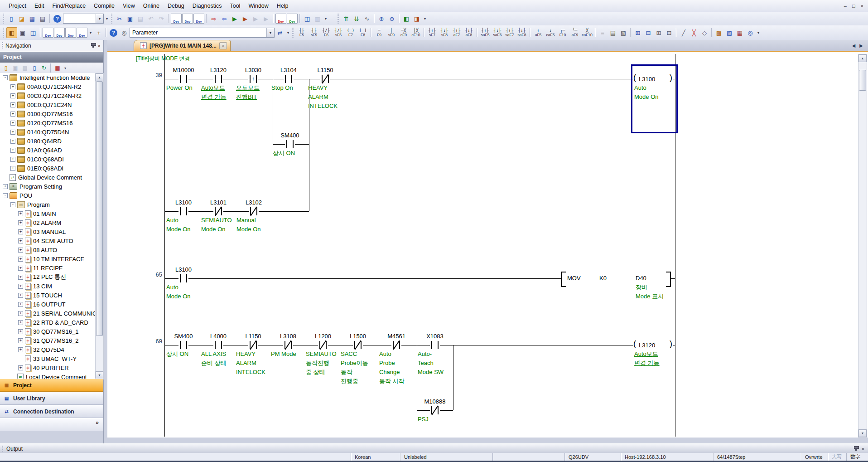 This screenshot has width=868, height=462. What do you see at coordinates (52, 259) in the screenshot?
I see `tree-item-10-tm-interface: +╪10 TM INTERFACE` at bounding box center [52, 259].